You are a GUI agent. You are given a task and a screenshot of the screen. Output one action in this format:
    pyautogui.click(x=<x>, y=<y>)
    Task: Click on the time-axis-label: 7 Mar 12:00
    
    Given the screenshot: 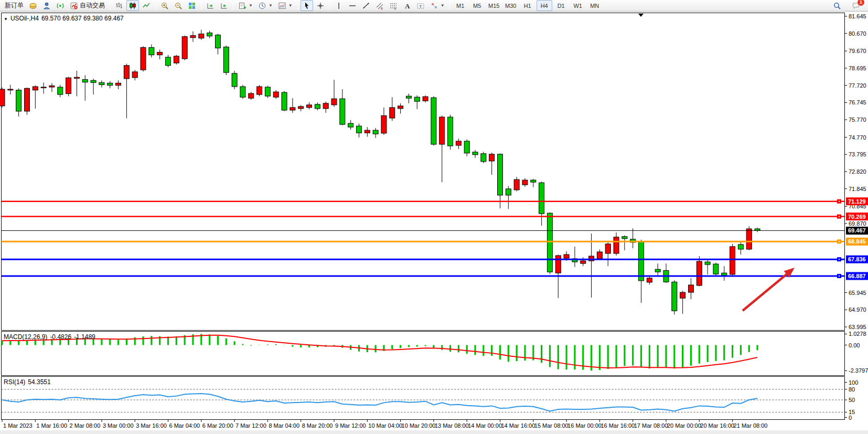 What is the action you would take?
    pyautogui.click(x=251, y=426)
    